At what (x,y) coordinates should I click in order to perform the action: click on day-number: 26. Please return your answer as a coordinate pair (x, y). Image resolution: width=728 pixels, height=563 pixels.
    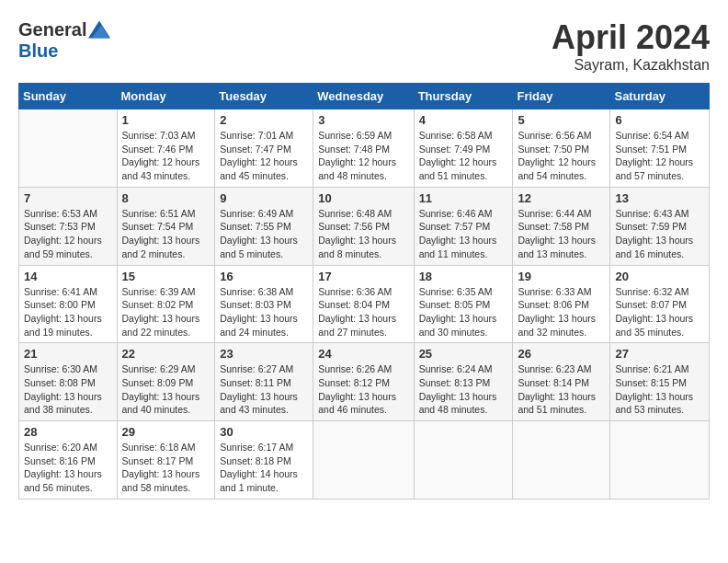
    Looking at the image, I should click on (561, 353).